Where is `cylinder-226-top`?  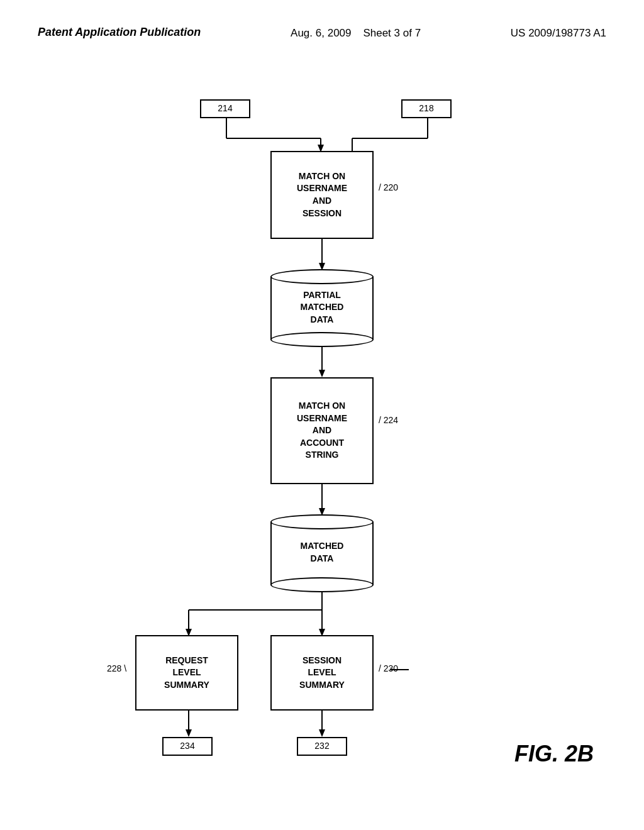
cylinder-226-top is located at coordinates (322, 522).